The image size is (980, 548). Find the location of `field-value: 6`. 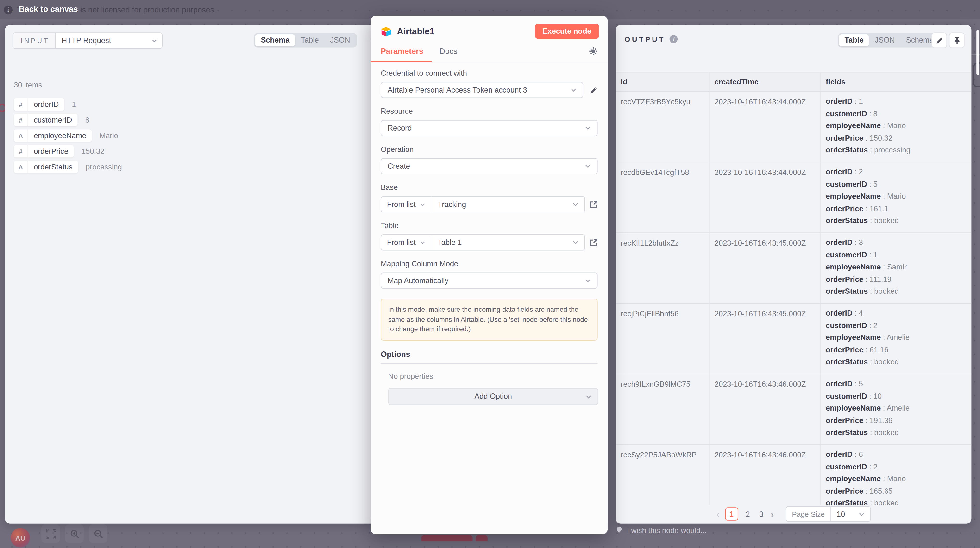

field-value: 6 is located at coordinates (861, 454).